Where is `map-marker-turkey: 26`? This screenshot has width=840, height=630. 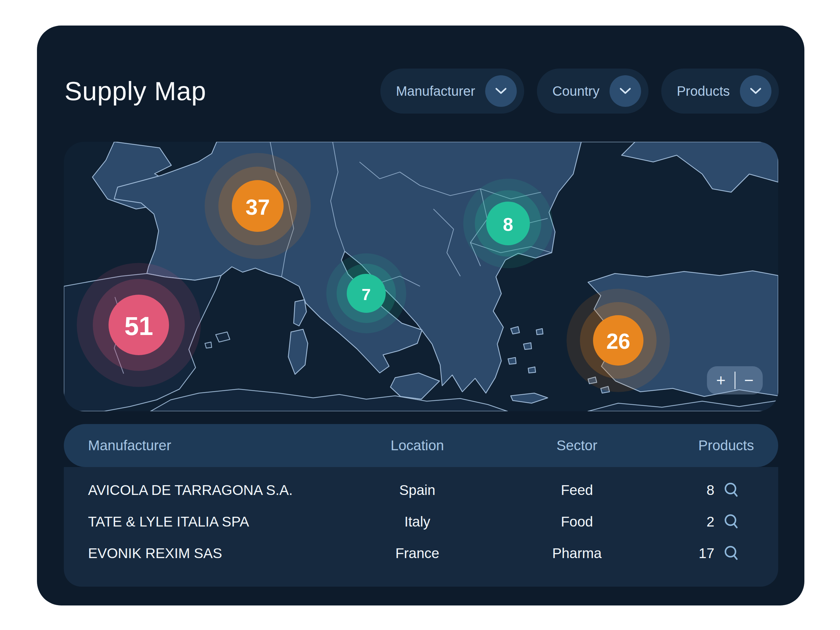 map-marker-turkey: 26 is located at coordinates (618, 340).